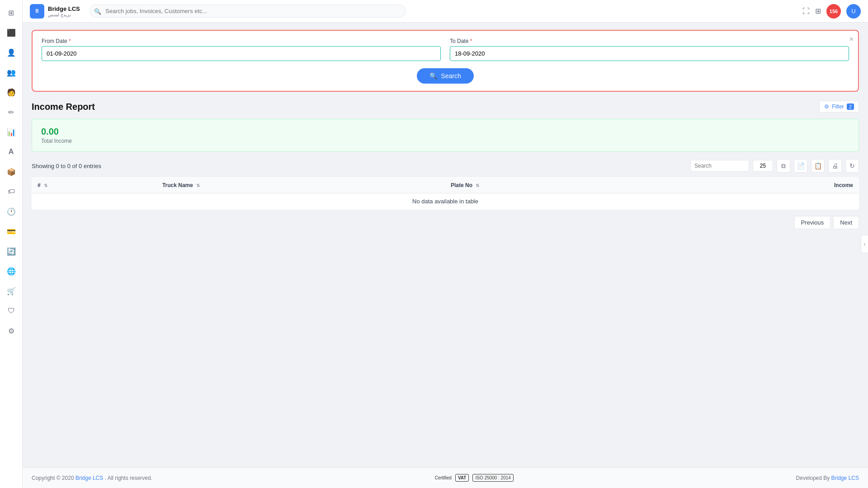 The image size is (868, 488). What do you see at coordinates (832, 11) in the screenshot?
I see `topbar-right: ⛶ ⊞ 156 U` at bounding box center [832, 11].